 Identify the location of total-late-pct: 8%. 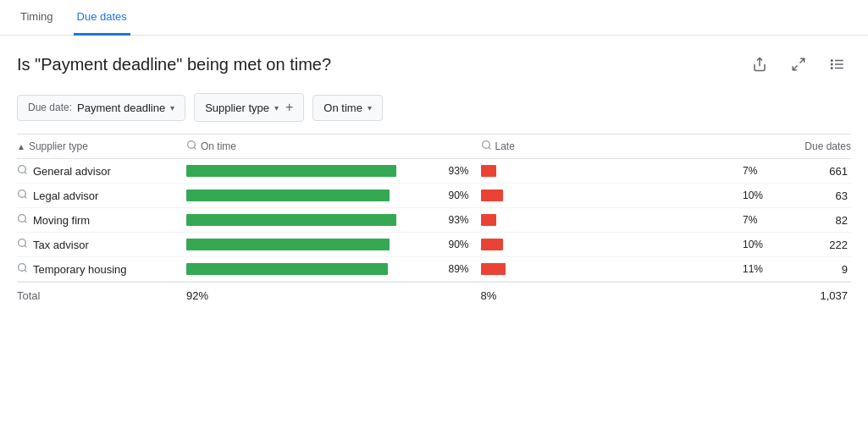
(628, 296).